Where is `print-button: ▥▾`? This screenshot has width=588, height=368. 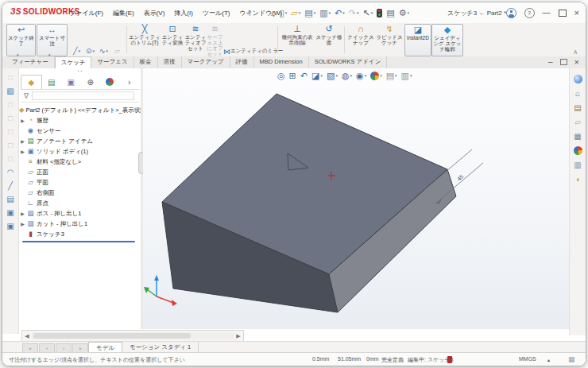
print-button: ▥▾ is located at coordinates (325, 13).